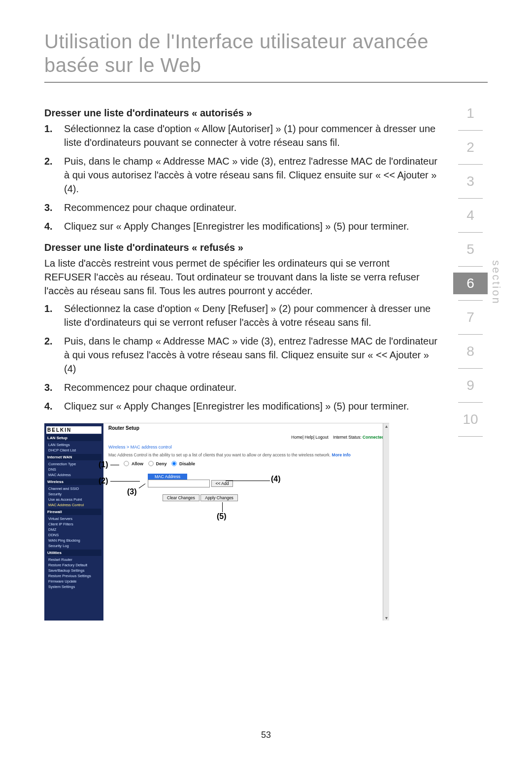 Image resolution: width=532 pixels, height=760 pixels. Describe the element at coordinates (74, 489) in the screenshot. I see `sidebar-item: Channel and SSID` at that location.